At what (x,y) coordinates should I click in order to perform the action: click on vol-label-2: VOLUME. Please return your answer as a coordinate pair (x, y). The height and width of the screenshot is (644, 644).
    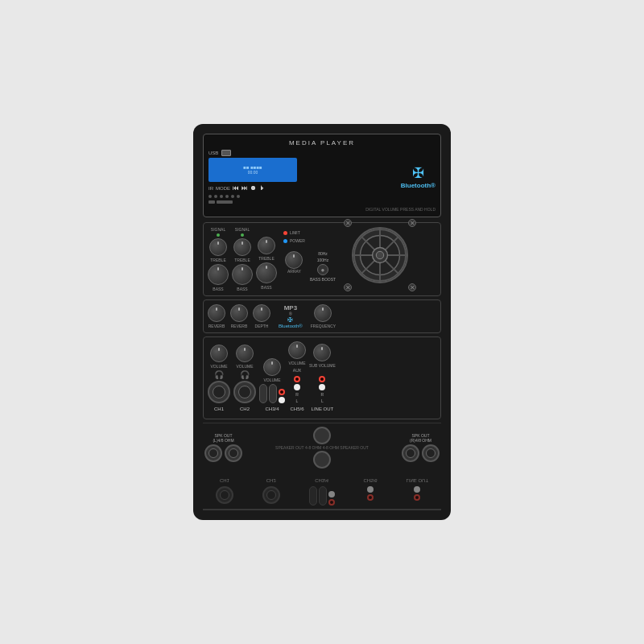
    Looking at the image, I should click on (245, 366).